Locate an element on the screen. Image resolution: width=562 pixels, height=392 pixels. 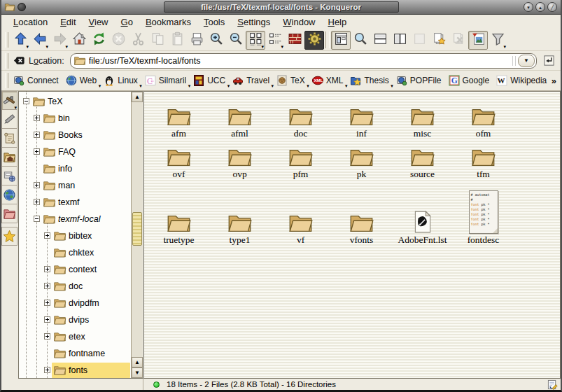
scroll-up-button-bottom: ▲ is located at coordinates (137, 363).